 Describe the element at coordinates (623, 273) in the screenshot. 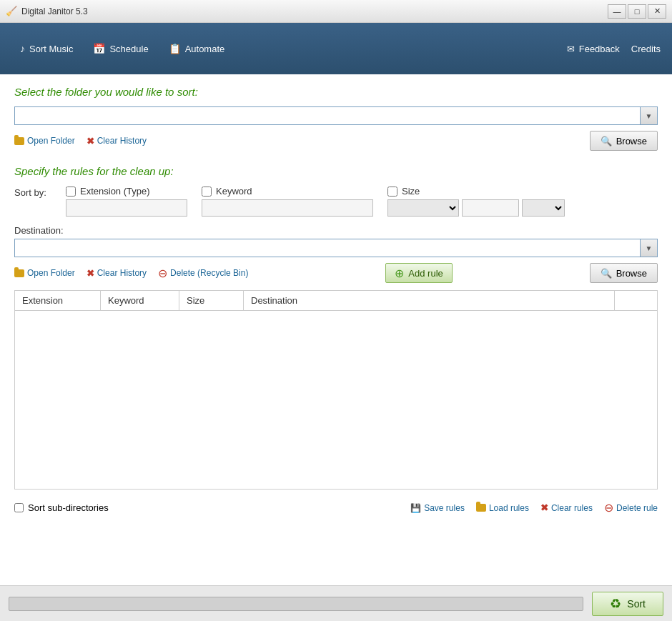

I see `browse-button-2: 🔍 Browse` at that location.